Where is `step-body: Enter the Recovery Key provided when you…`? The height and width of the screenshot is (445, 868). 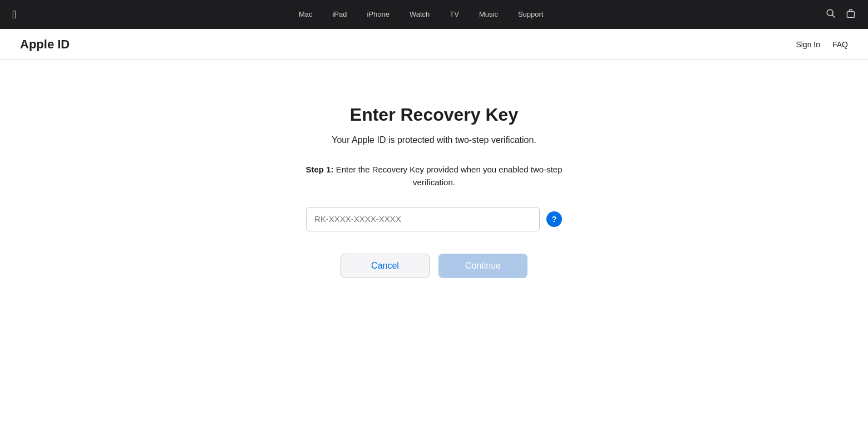
step-body: Enter the Recovery Key provided when you… is located at coordinates (447, 176).